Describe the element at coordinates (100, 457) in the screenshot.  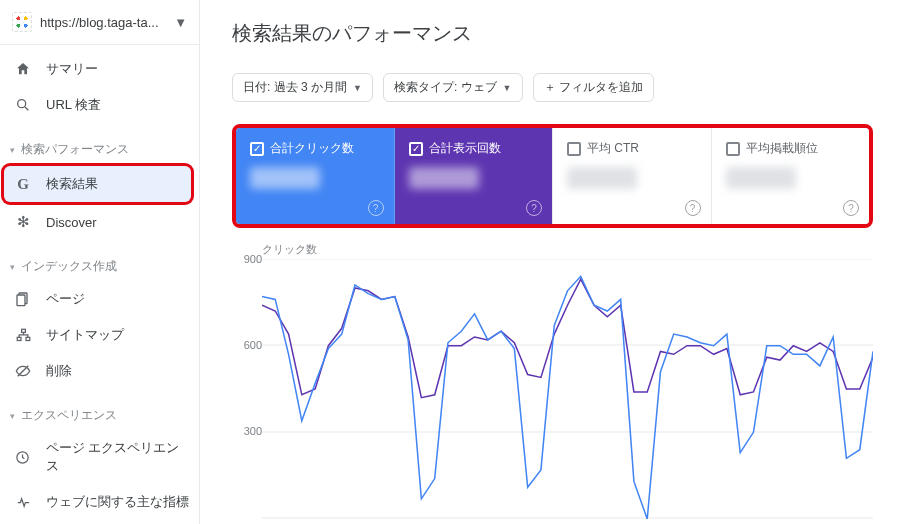
I see `nav-page-experience: ページ エクスペリエンス` at that location.